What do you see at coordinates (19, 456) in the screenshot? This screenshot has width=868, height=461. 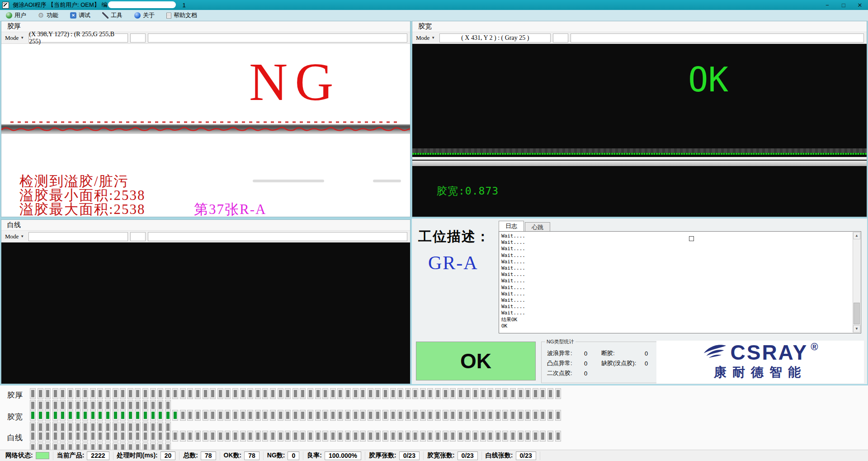 I see `status-label: 网络状态:` at bounding box center [19, 456].